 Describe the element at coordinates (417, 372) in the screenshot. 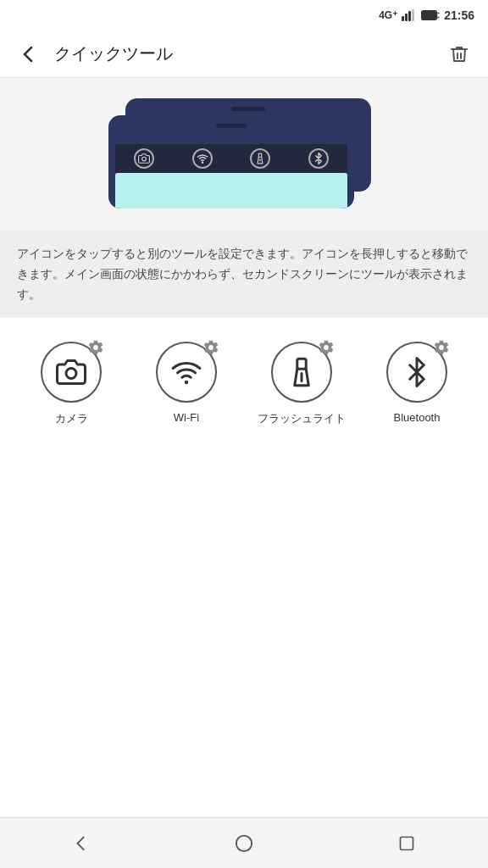

I see `bluetooth-icon-wrapper` at that location.